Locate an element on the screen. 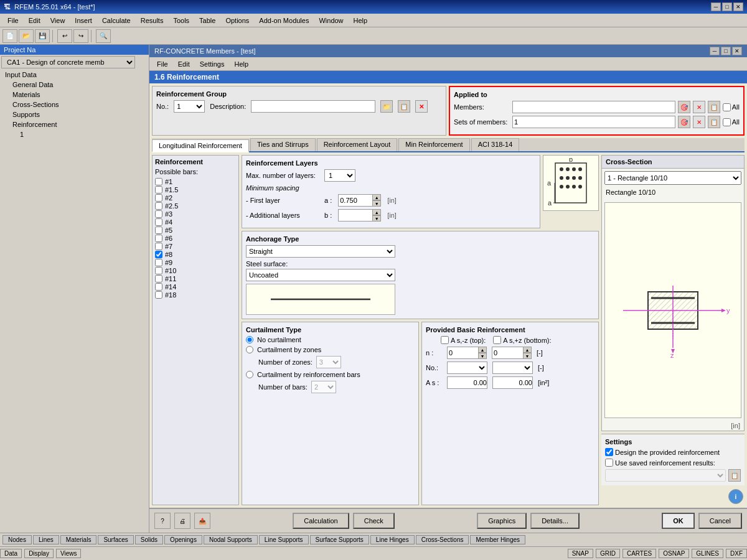 Image resolution: width=747 pixels, height=560 pixels. menu-view: View is located at coordinates (58, 21).